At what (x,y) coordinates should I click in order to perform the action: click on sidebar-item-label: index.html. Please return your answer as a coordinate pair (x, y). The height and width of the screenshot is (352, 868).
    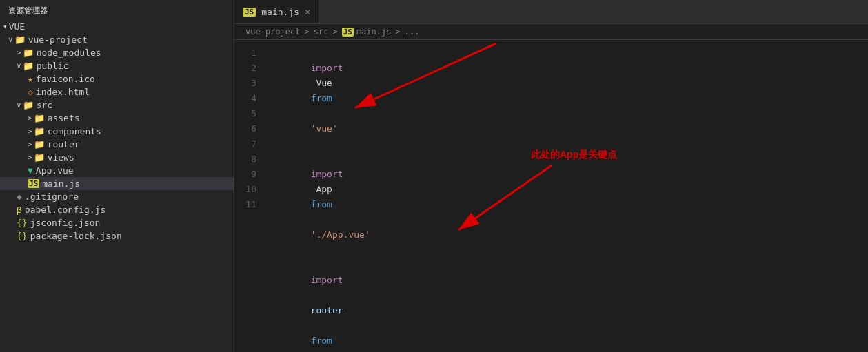
    Looking at the image, I should click on (63, 92).